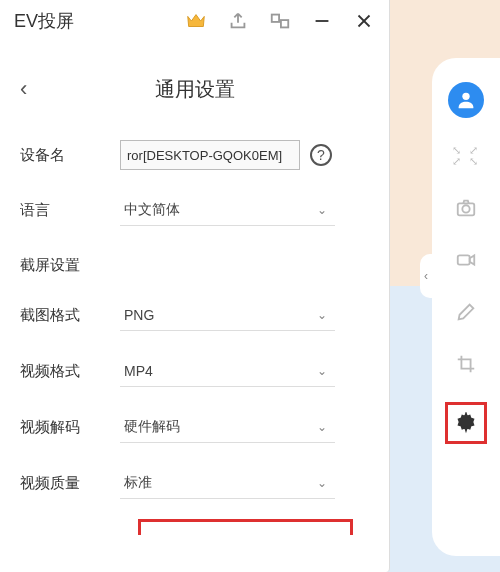  Describe the element at coordinates (228, 315) in the screenshot. I see `screenshot-format-select: PNG ⌄` at that location.